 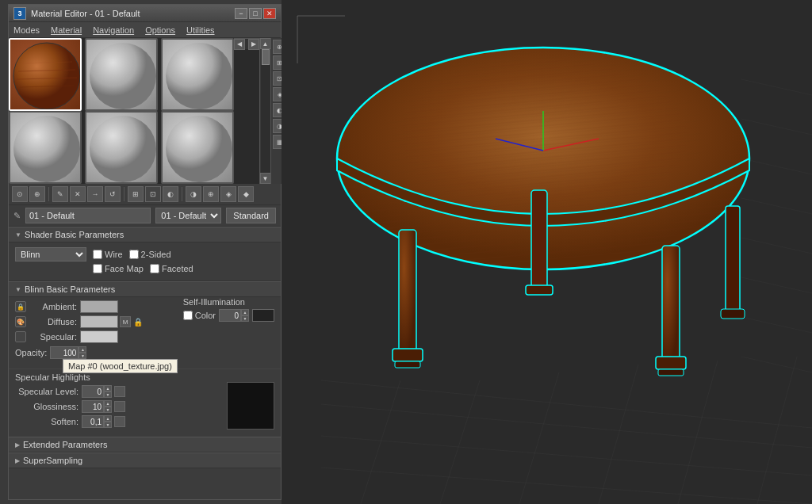 I want to click on extended-params-header: ▶ Extended Parameters, so click(x=144, y=445).